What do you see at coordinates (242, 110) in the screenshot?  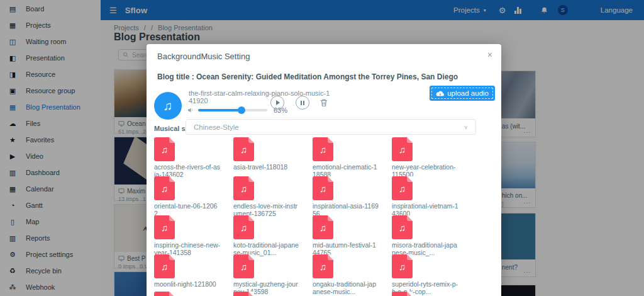 I see `volume-slider-thumb` at bounding box center [242, 110].